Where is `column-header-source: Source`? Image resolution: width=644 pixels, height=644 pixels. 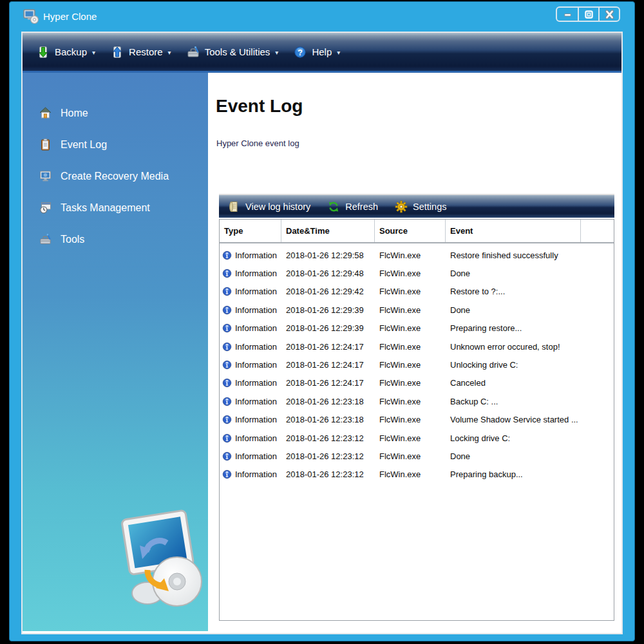
column-header-source: Source is located at coordinates (410, 231).